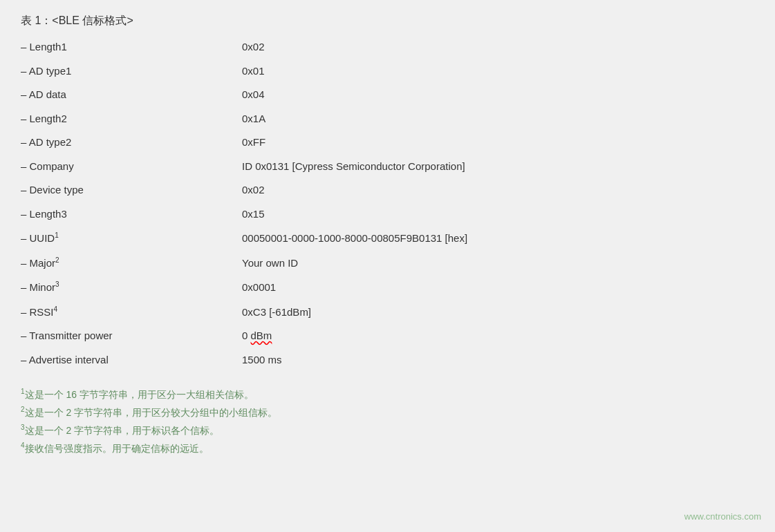  What do you see at coordinates (387, 21) in the screenshot?
I see `table-title: 表 1：<BLE 信标格式>` at bounding box center [387, 21].